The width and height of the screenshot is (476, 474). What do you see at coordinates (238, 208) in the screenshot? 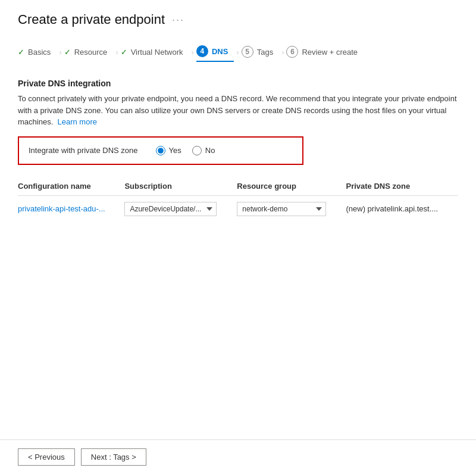
I see `table-row: privatelink-api-test-adu-... AzureDevice…` at bounding box center [238, 208].